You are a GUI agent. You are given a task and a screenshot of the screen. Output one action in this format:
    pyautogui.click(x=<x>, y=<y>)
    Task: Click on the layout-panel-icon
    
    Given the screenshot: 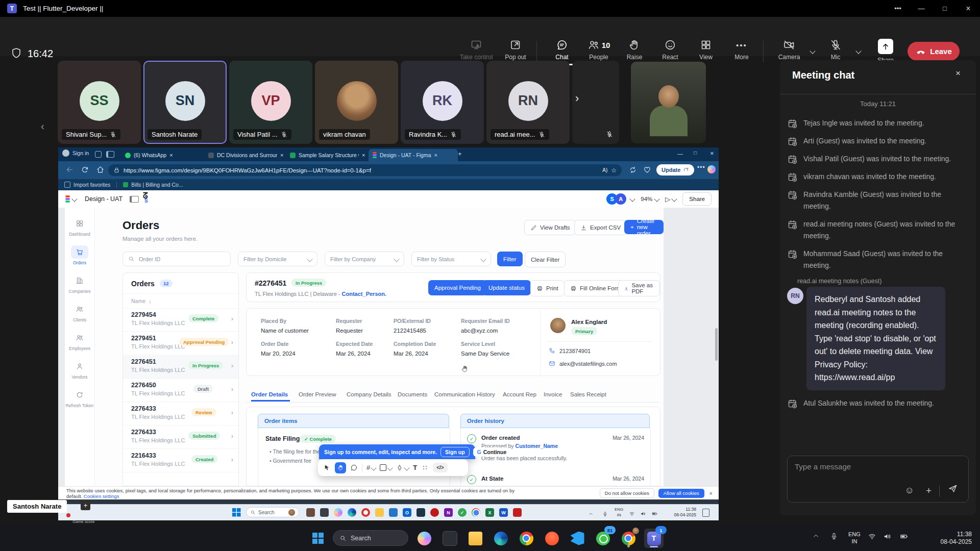 What is the action you would take?
    pyautogui.click(x=134, y=199)
    